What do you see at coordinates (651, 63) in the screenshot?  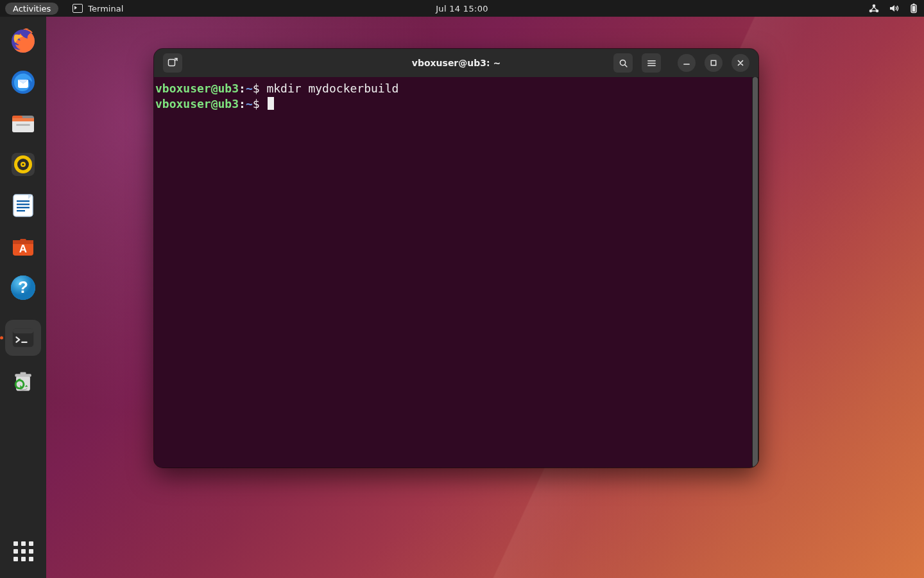 I see `hamburger-menu-button` at bounding box center [651, 63].